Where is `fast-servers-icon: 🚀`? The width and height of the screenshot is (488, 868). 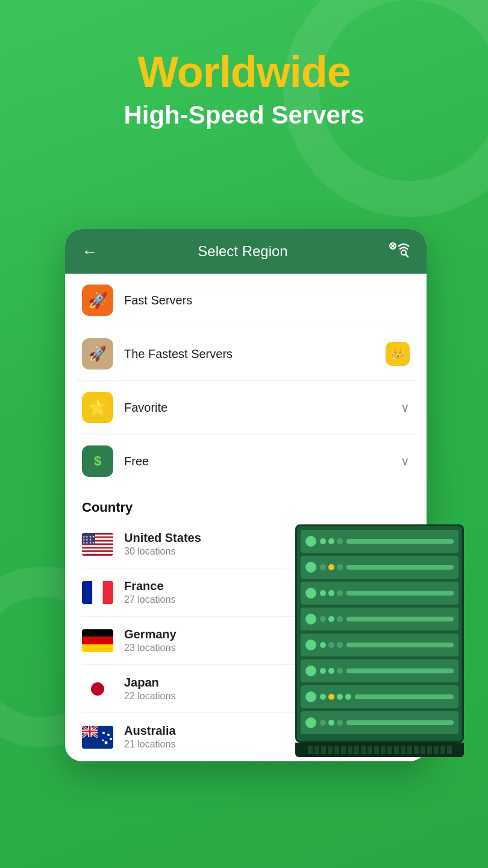 fast-servers-icon: 🚀 is located at coordinates (98, 300).